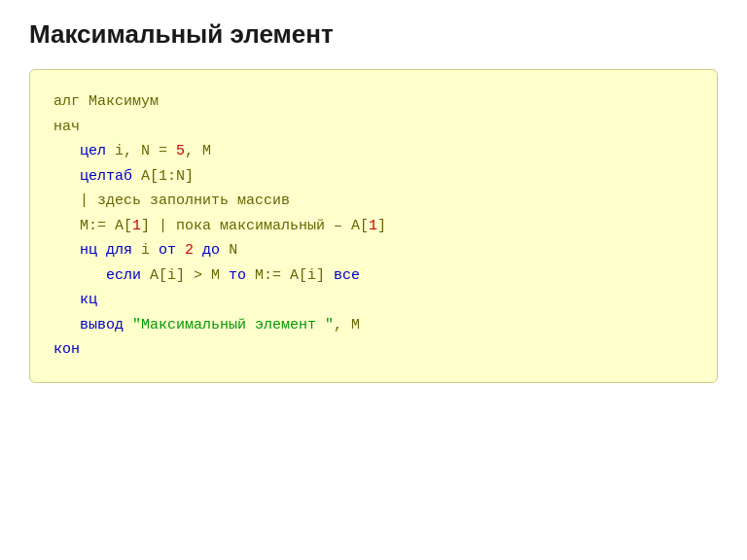 This screenshot has height=560, width=747. Describe the element at coordinates (374, 177) in the screenshot. I see `code-line-4: целтаб А[1:N]` at that location.